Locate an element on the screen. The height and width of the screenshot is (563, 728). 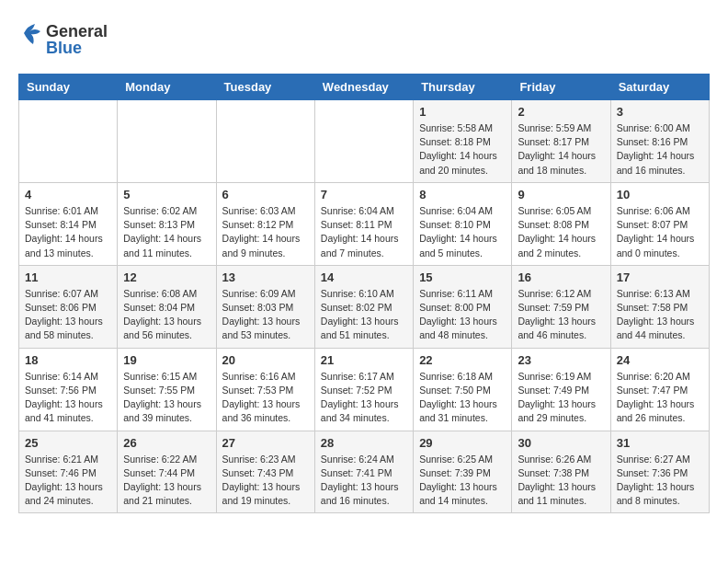
calendar-cell: 4Sunrise: 6:01 AM Sunset: 8:14 PM Daylig… is located at coordinates (68, 224).